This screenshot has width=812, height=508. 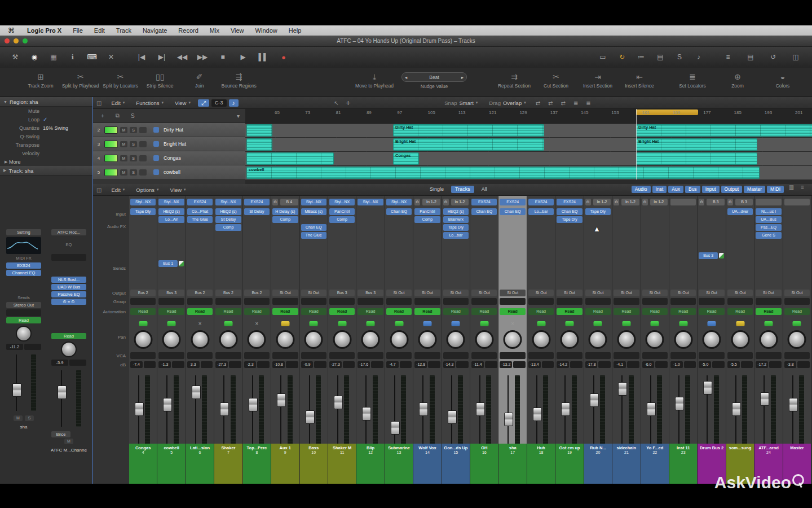 I want to click on region-param-value: 16% Swing, so click(x=55, y=128).